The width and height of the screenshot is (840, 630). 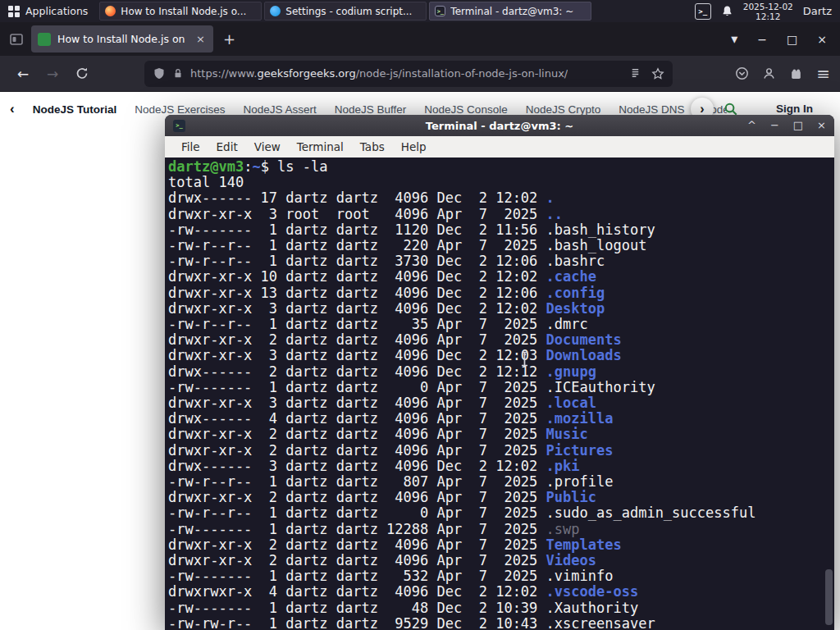 I want to click on terminal-maximize-button: □, so click(x=798, y=126).